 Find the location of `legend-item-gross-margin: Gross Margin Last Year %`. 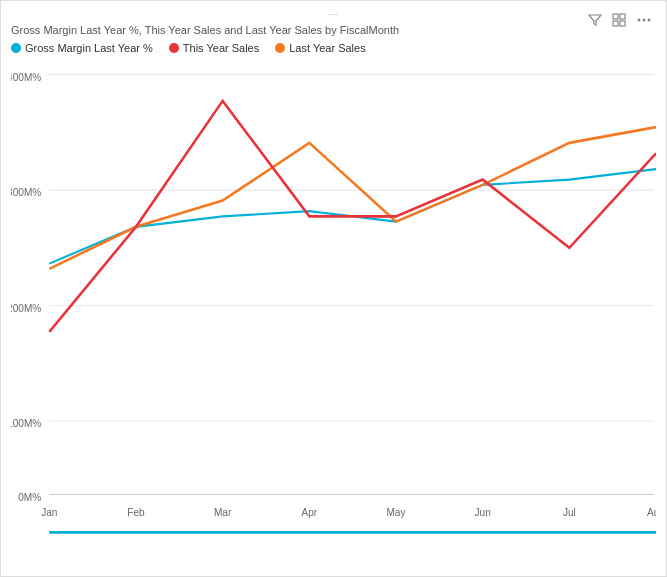

legend-item-gross-margin: Gross Margin Last Year % is located at coordinates (82, 48).